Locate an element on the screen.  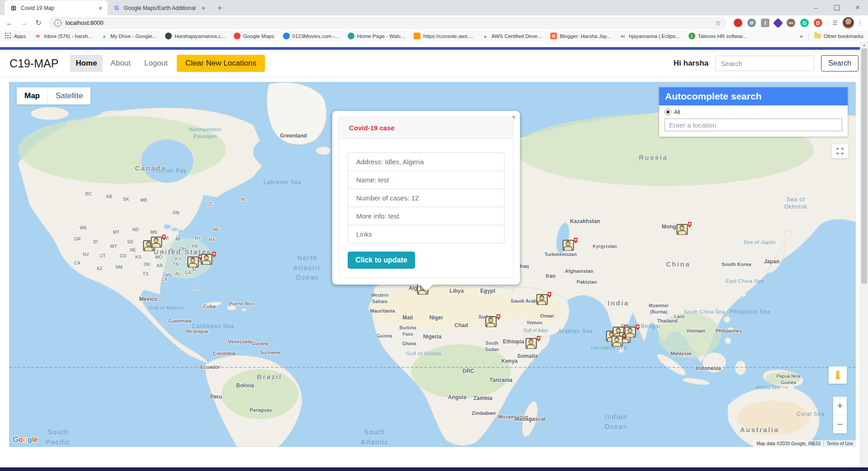
bookmark-google-maps: Google Maps is located at coordinates (254, 36).